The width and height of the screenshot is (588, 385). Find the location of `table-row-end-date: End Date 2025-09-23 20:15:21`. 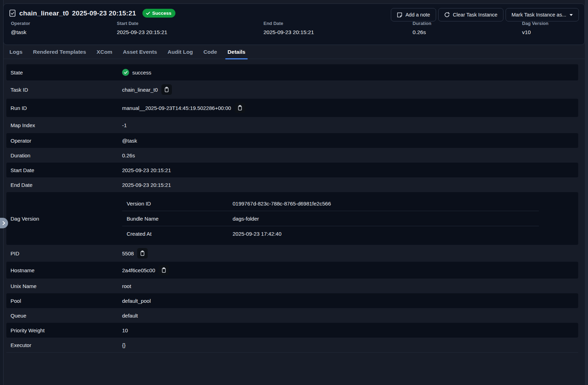

table-row-end-date: End Date 2025-09-23 20:15:21 is located at coordinates (292, 185).